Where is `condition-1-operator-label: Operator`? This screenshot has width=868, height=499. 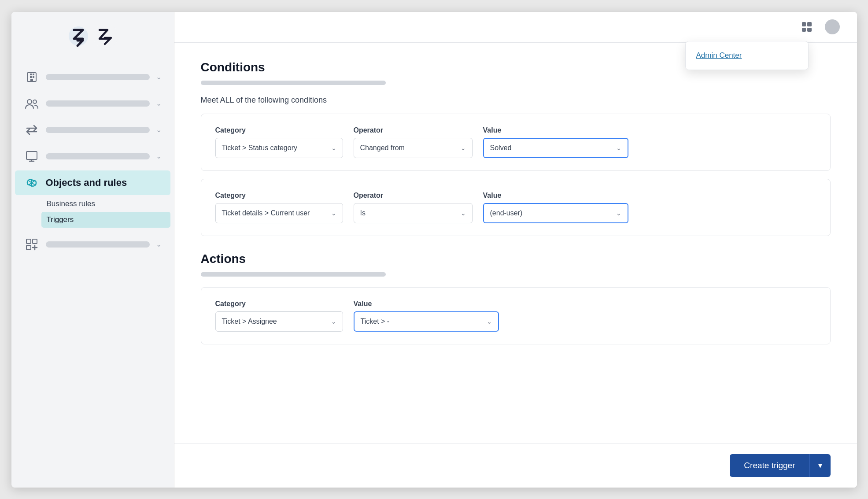 condition-1-operator-label: Operator is located at coordinates (413, 130).